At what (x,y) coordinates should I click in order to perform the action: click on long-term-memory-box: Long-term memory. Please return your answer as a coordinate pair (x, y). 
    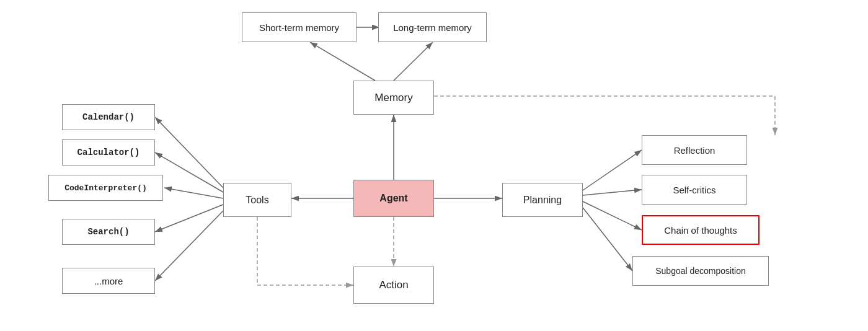
    Looking at the image, I should click on (433, 27).